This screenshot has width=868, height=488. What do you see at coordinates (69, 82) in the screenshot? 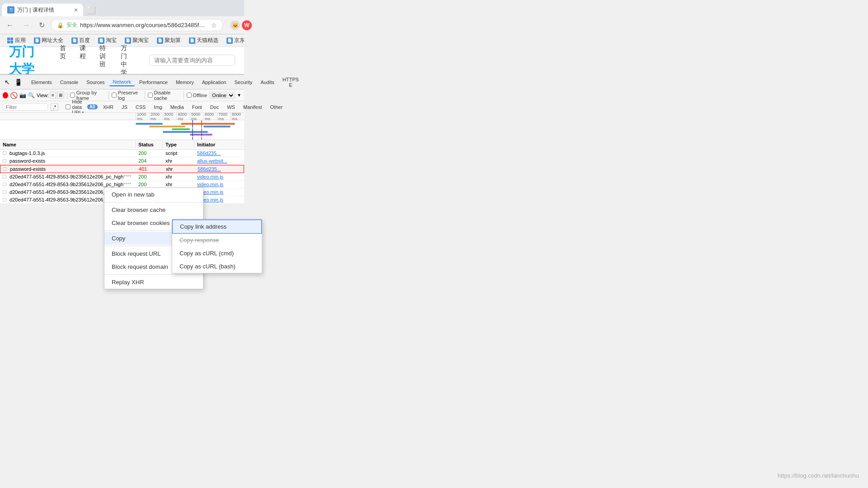
I see `console-tab: Console` at bounding box center [69, 82].